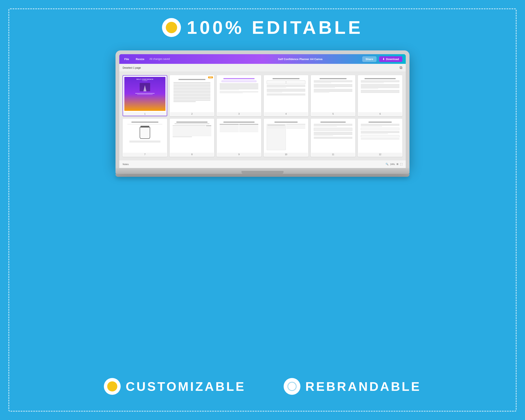  I want to click on sub-toolbar: Deselect 1 page ⧉, so click(262, 68).